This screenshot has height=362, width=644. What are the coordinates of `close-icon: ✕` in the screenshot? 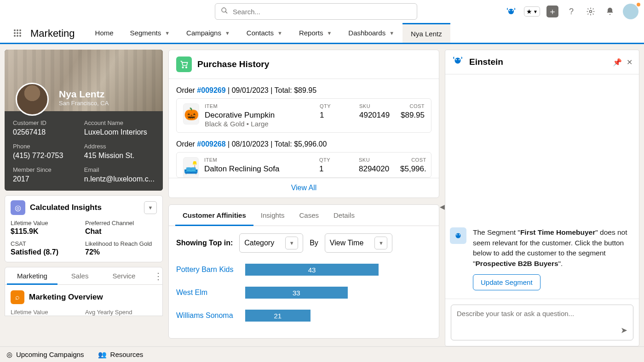 It's located at (629, 62).